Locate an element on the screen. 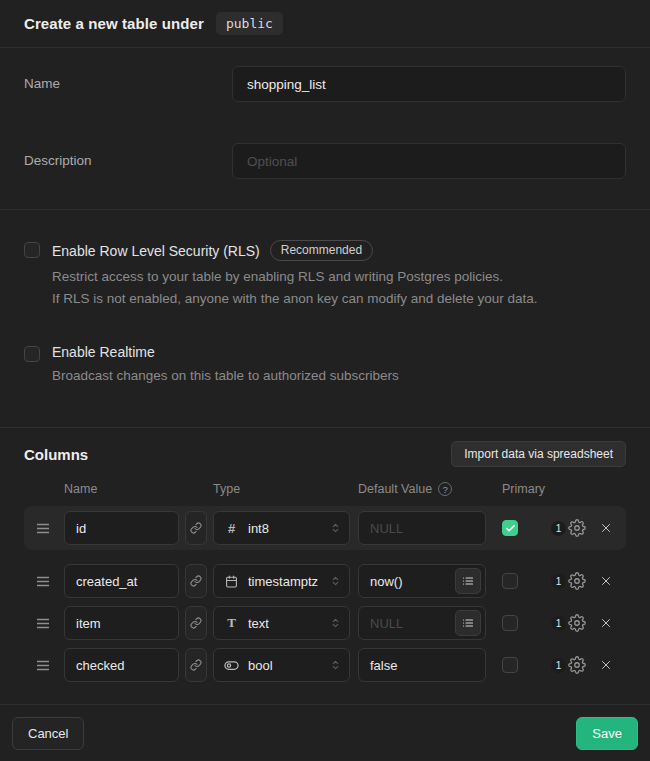 The width and height of the screenshot is (650, 761). dialog-footer: Cancel Save is located at coordinates (325, 733).